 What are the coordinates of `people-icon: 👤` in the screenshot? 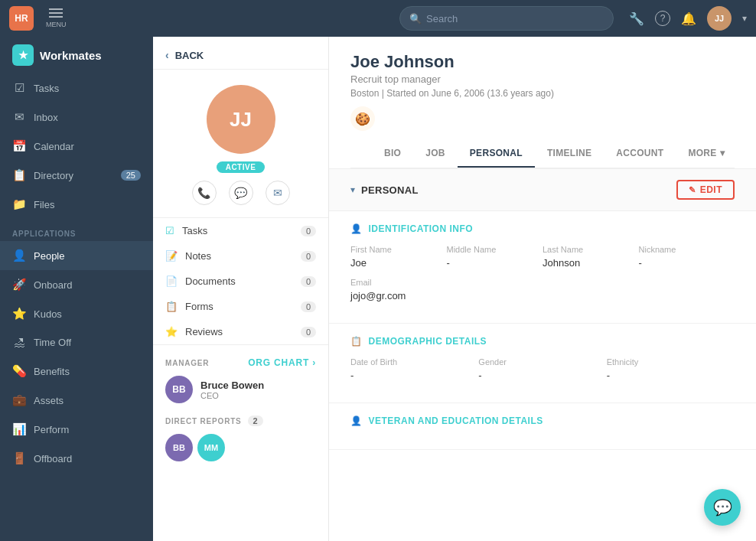 It's located at (19, 256).